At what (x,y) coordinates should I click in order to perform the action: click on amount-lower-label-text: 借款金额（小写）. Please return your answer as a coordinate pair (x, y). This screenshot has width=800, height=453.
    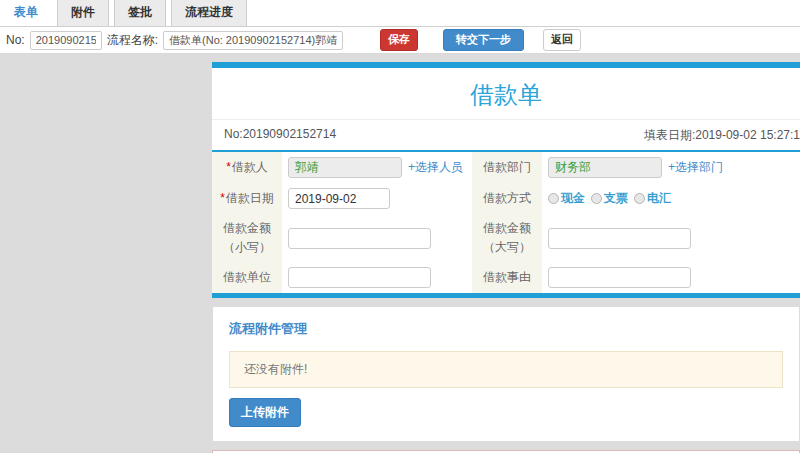
    Looking at the image, I should click on (247, 238).